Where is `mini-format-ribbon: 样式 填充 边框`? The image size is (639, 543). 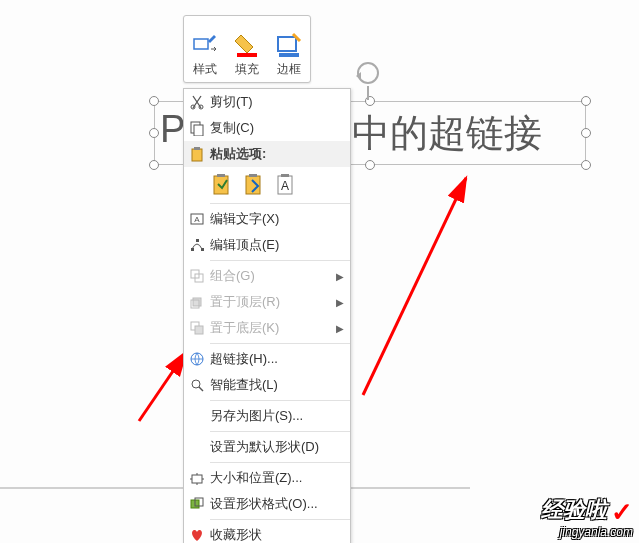
mini-format-ribbon: 样式 填充 边框 is located at coordinates (247, 49).